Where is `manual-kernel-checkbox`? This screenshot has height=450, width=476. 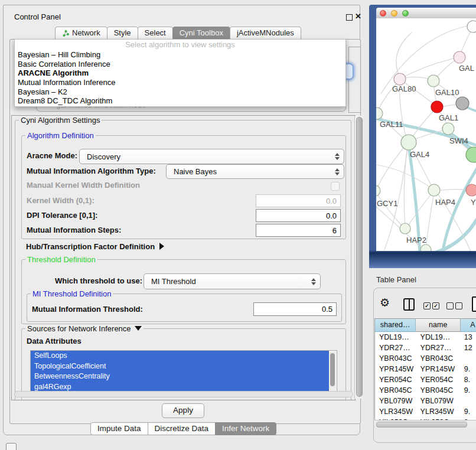
manual-kernel-checkbox is located at coordinates (335, 187).